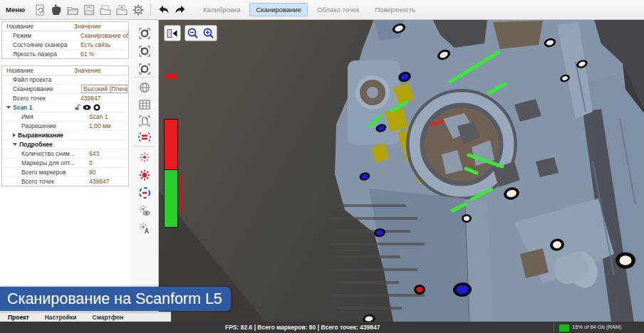 This screenshot has height=333, width=644. I want to click on scan-quality-dropdown: Высокий (Пленка) 6.0..., so click(104, 89).